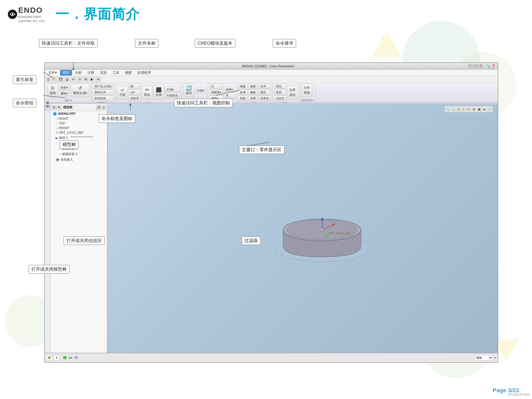 Image resolution: width=532 pixels, height=399 pixels. I want to click on tree-btn-show: 👁, so click(59, 108).